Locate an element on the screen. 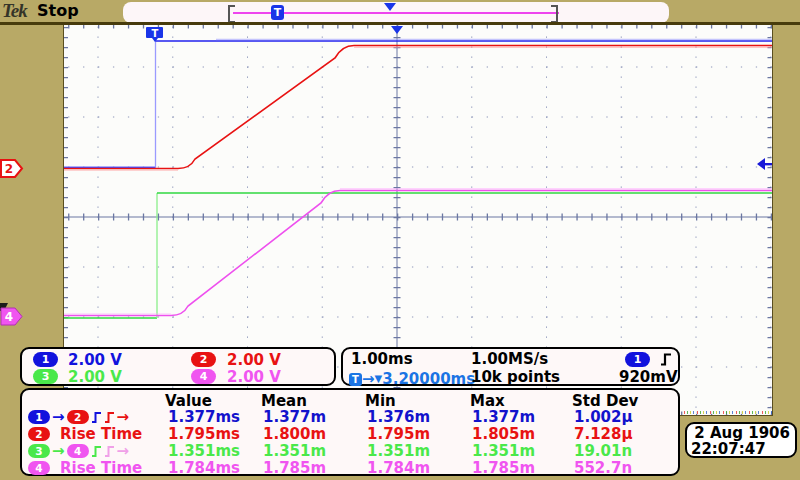 Image resolution: width=800 pixels, height=480 pixels. meas1-max: 1.377m is located at coordinates (504, 417).